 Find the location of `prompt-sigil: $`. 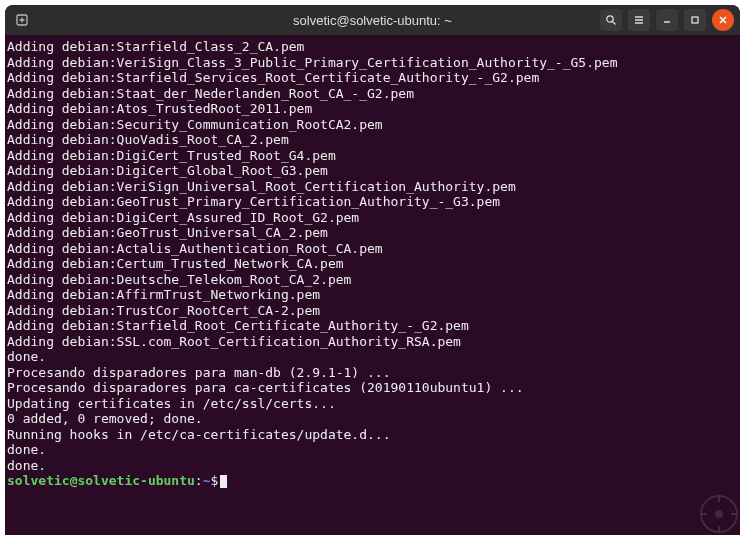

prompt-sigil: $ is located at coordinates (215, 480).